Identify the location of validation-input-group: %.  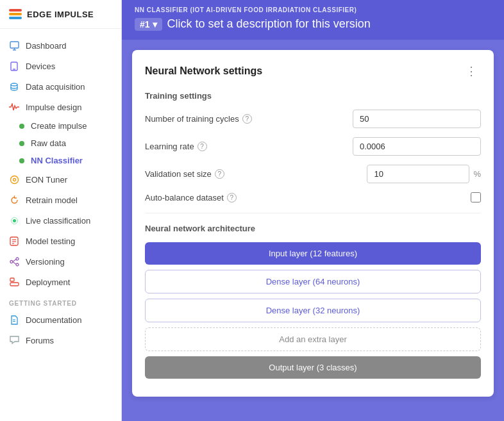
(424, 174).